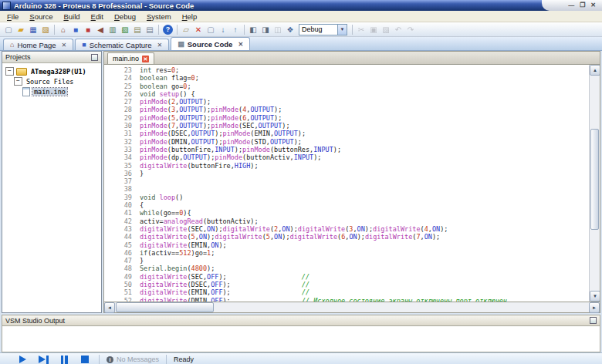  Describe the element at coordinates (159, 16) in the screenshot. I see `menu-item-system: System` at that location.